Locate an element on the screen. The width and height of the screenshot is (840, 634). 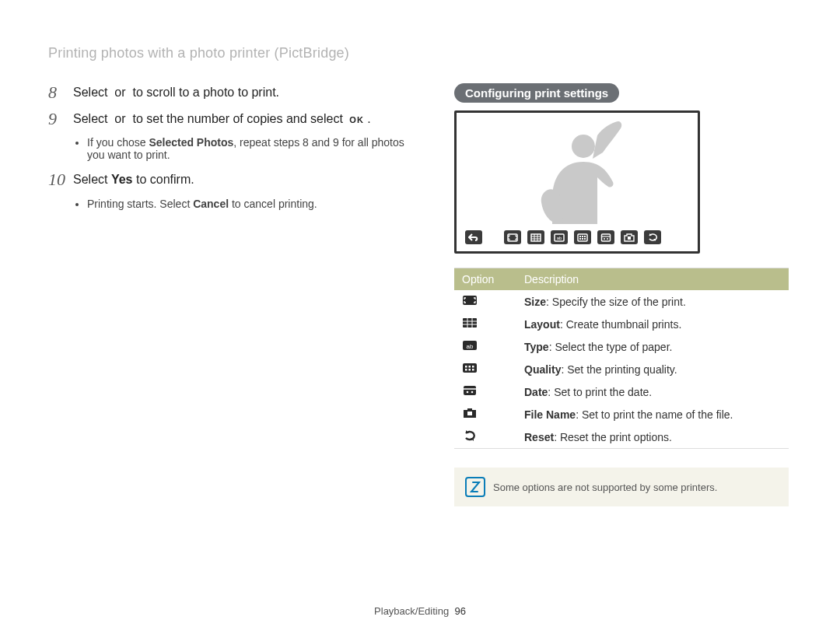
table-row: Size: Specify the size of the print. is located at coordinates (621, 302).